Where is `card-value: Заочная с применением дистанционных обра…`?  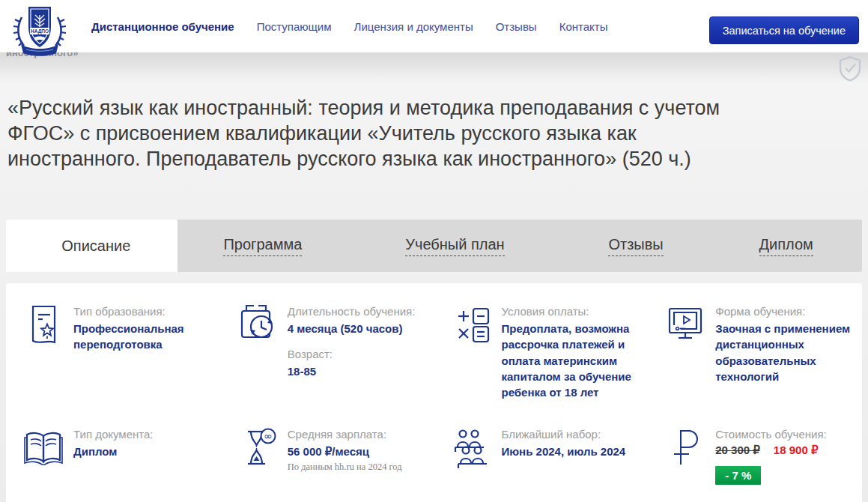
card-value: Заочная с применением дистанционных обра… is located at coordinates (786, 352).